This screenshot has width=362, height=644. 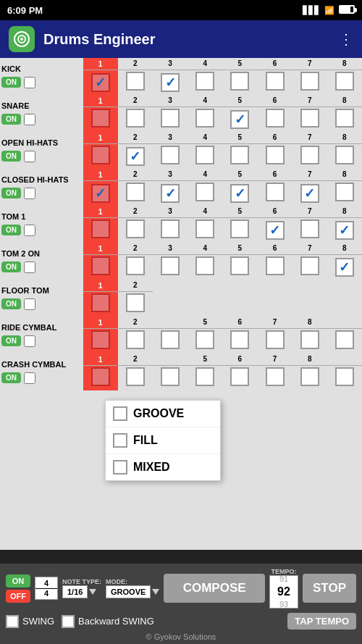 I want to click on tempo-scroll: 91 92 93, so click(x=284, y=592).